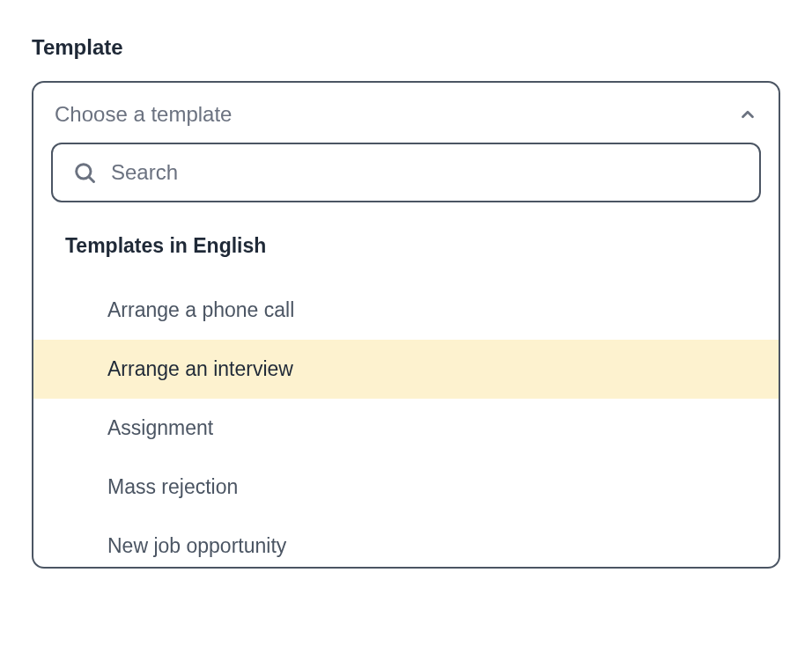  What do you see at coordinates (748, 114) in the screenshot?
I see `chevron-up-icon` at bounding box center [748, 114].